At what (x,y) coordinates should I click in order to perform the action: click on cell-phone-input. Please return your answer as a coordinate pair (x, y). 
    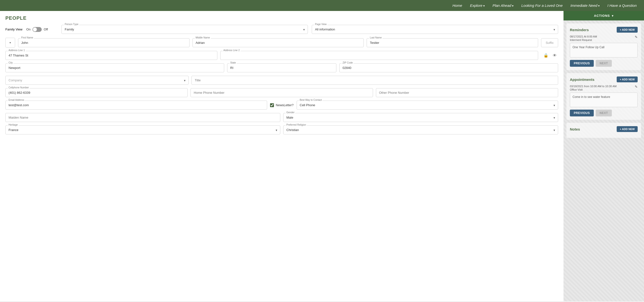
    Looking at the image, I should click on (96, 93).